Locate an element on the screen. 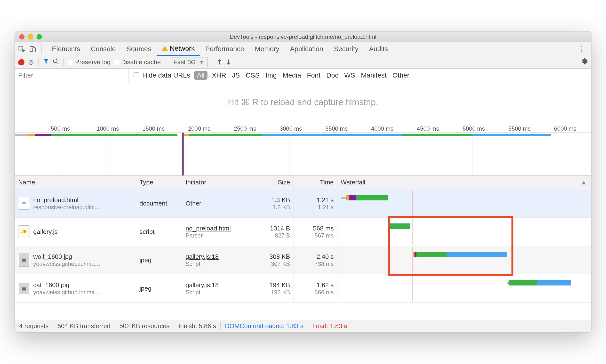  tab-application: Application is located at coordinates (307, 49).